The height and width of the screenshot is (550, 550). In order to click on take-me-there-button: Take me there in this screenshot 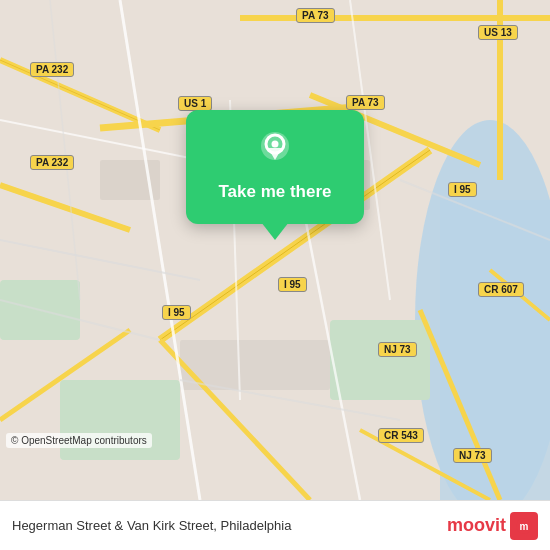, I will do `click(274, 192)`.